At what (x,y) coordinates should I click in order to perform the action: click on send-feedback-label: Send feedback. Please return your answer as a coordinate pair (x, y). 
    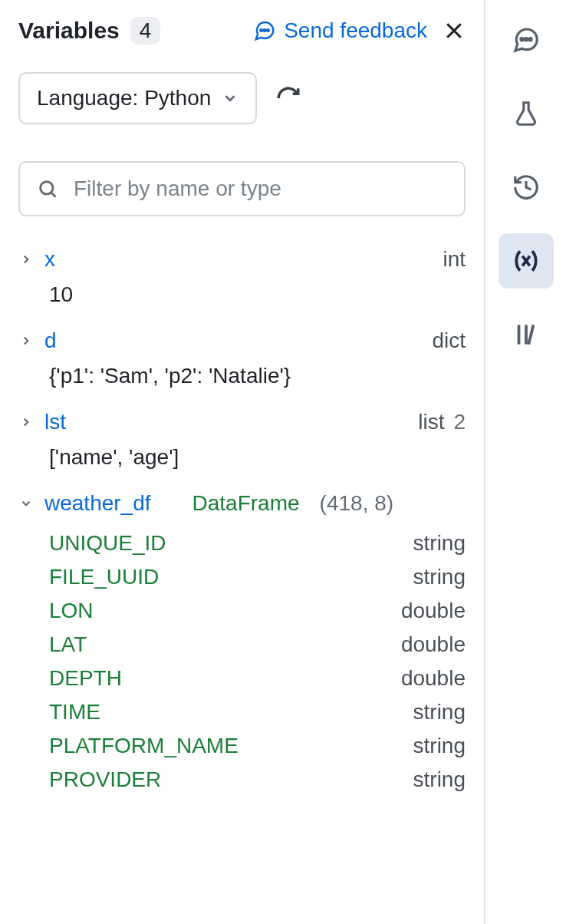
    Looking at the image, I should click on (356, 31).